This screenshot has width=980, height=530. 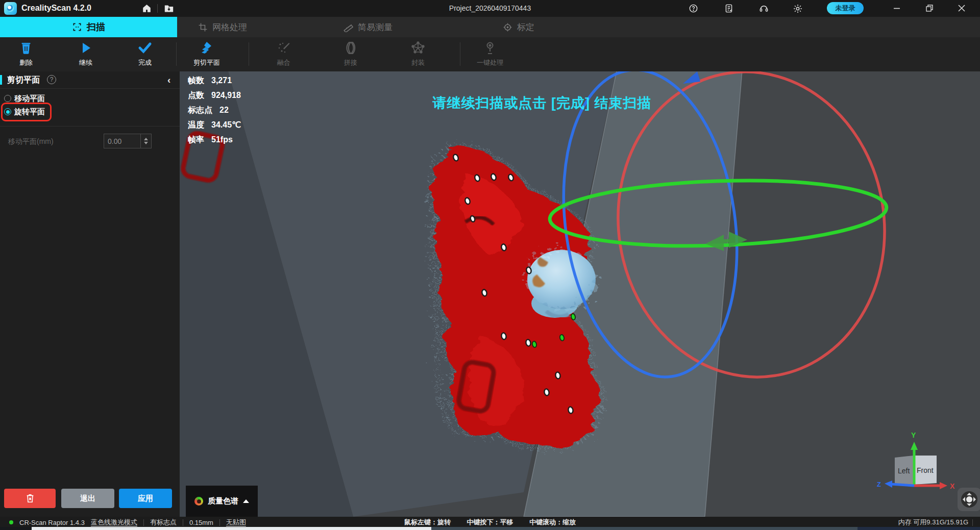 I want to click on tab-scan: 扫描, so click(x=89, y=27).